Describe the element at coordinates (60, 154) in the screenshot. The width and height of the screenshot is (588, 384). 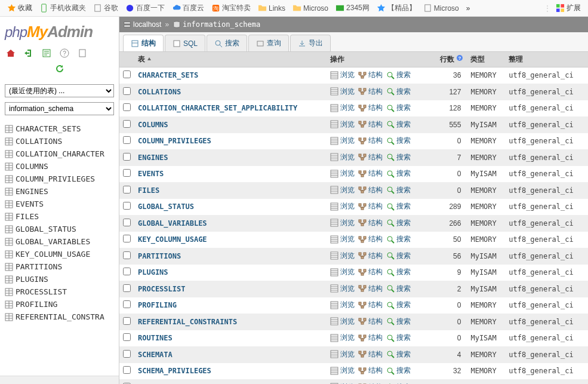
I see `tree-table-item: COLLATION_CHARACTER` at that location.